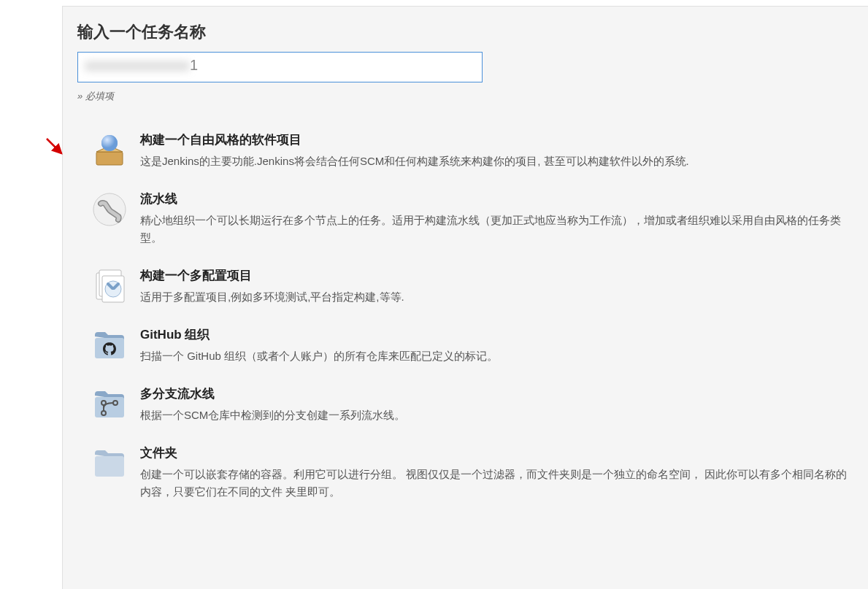 This screenshot has width=868, height=589. What do you see at coordinates (496, 297) in the screenshot?
I see `option-desc: 适用于多配置项目,例如多环境测试,平台指定构建,等等.` at bounding box center [496, 297].